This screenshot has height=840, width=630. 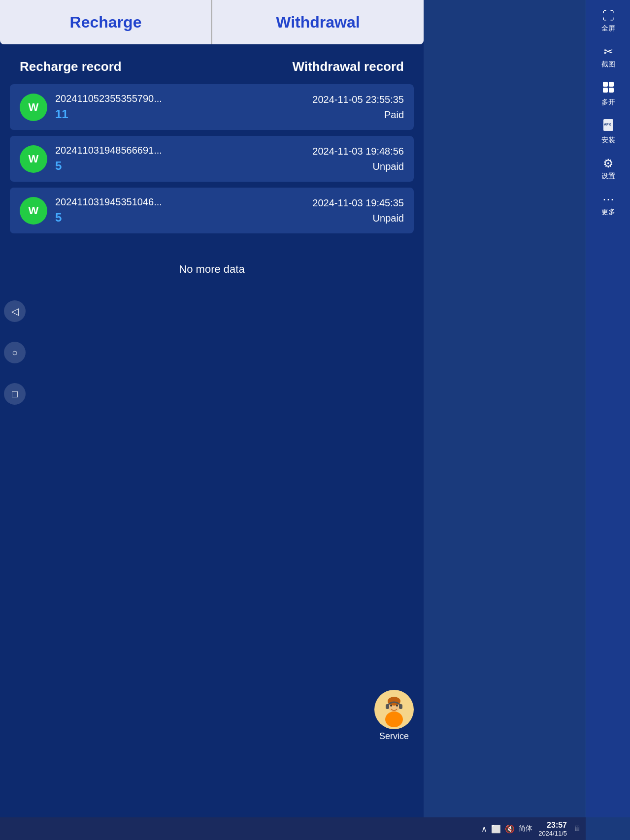 What do you see at coordinates (106, 22) in the screenshot?
I see `tab-recharge: Recharge` at bounding box center [106, 22].